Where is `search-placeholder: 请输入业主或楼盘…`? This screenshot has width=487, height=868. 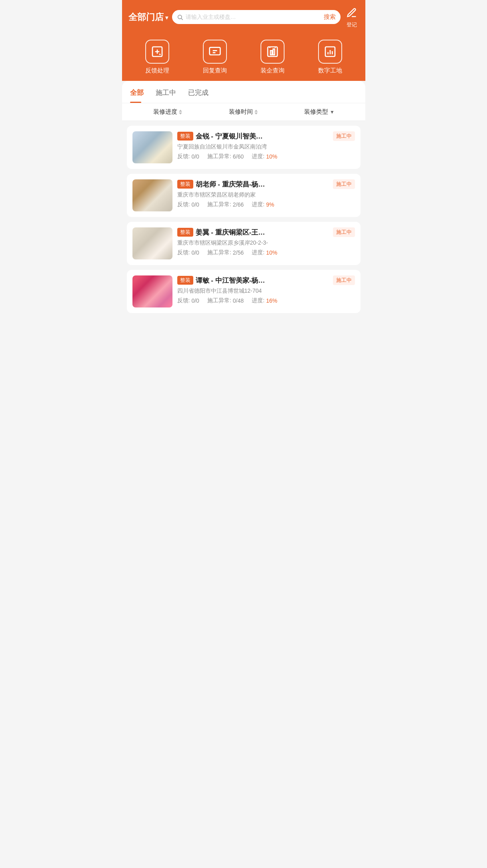 search-placeholder: 请输入业主或楼盘… is located at coordinates (254, 17).